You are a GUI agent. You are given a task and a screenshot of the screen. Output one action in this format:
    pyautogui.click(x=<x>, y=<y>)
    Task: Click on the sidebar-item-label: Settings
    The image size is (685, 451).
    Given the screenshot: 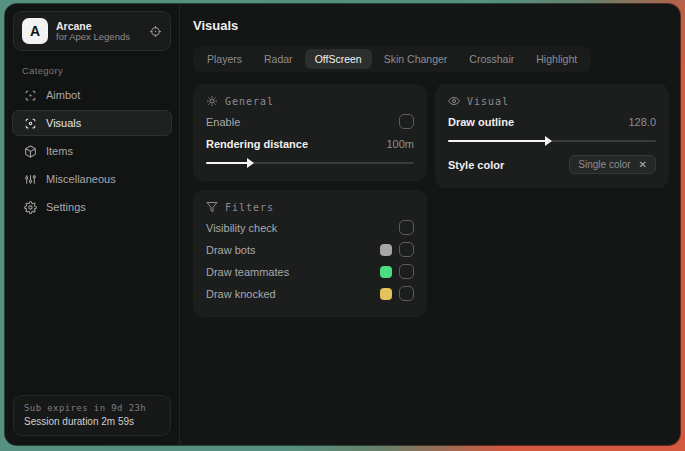 What is the action you would take?
    pyautogui.click(x=66, y=207)
    